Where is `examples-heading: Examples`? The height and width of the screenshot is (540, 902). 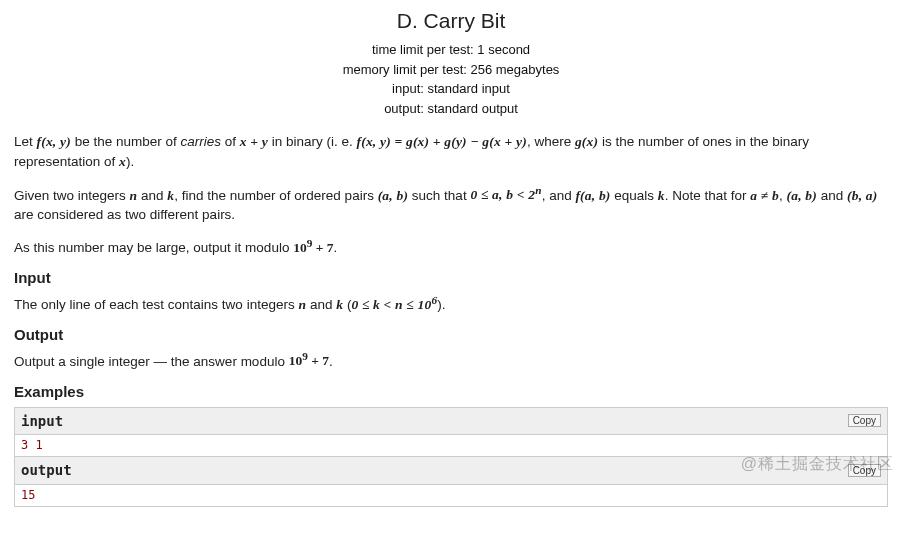 examples-heading: Examples is located at coordinates (451, 392).